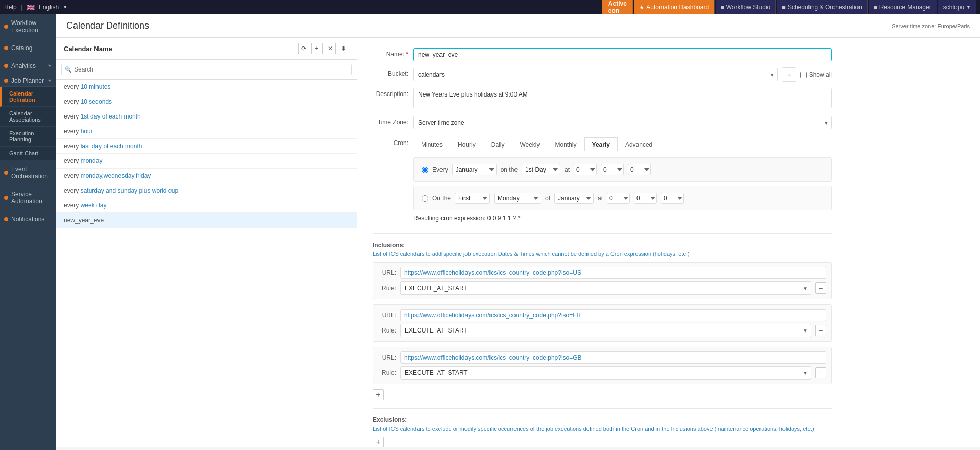 The width and height of the screenshot is (980, 450). Describe the element at coordinates (467, 144) in the screenshot. I see `tab-hourly: Hourly` at that location.